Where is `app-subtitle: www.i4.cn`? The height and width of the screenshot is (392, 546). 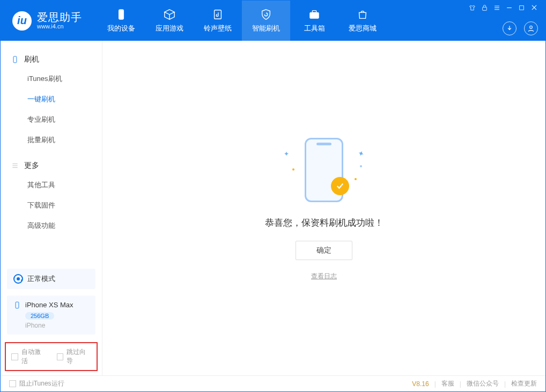 app-subtitle: www.i4.cn is located at coordinates (60, 26).